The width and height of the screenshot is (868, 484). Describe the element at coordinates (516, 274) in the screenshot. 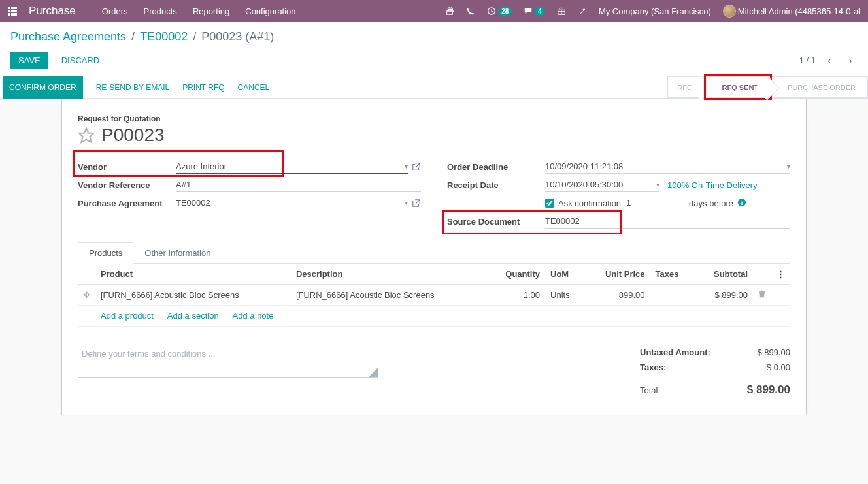

I see `col-quantity: Quantity` at that location.